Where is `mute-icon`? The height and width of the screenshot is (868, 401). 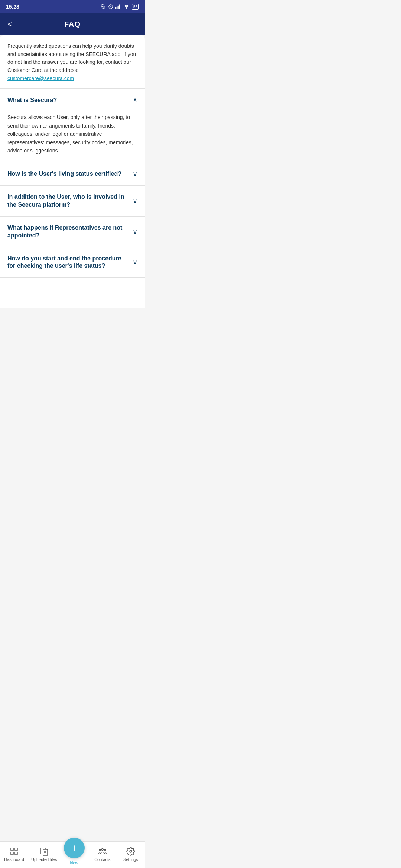 mute-icon is located at coordinates (103, 7).